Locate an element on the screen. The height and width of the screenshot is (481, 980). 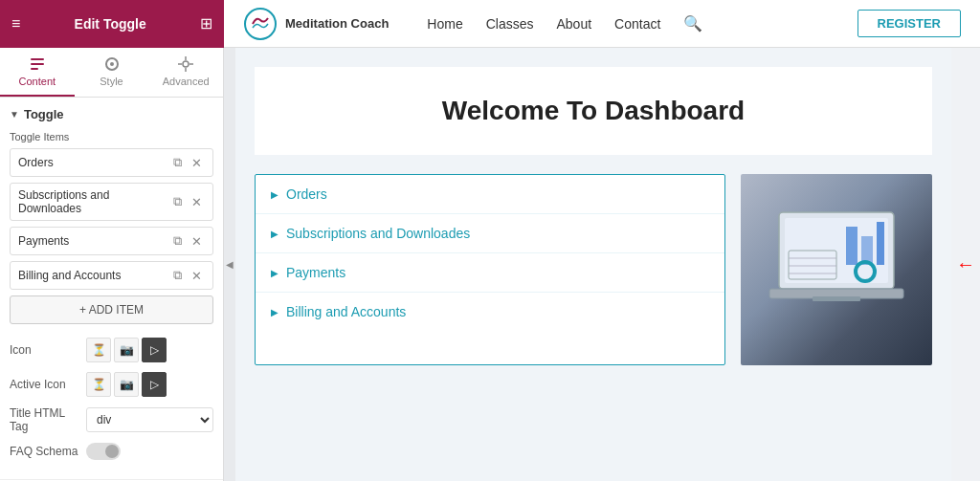
faq-schema-row: FAQ Schema is located at coordinates (111, 451).